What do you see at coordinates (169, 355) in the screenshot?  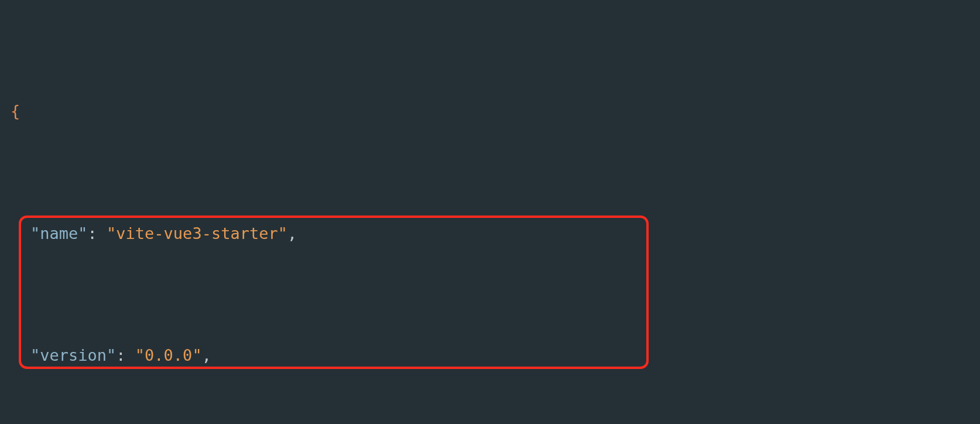 I see `json-value: "0.0.0"` at bounding box center [169, 355].